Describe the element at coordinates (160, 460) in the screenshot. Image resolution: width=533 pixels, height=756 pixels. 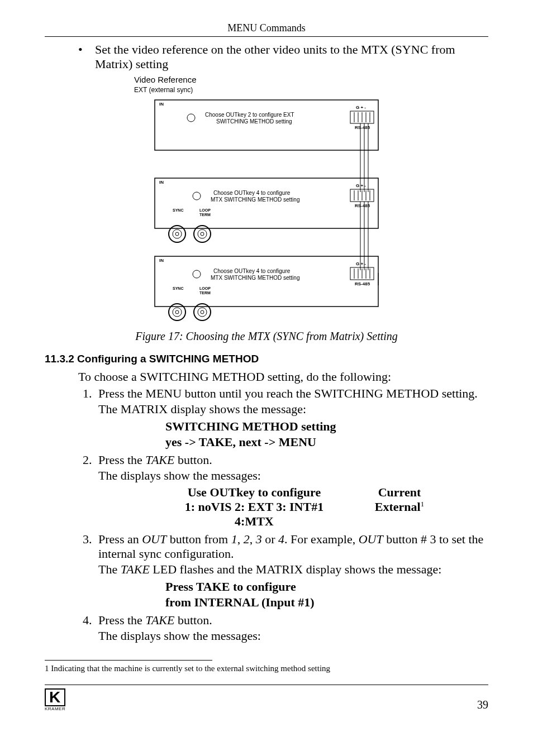
I see `step2-take: TAKE` at that location.